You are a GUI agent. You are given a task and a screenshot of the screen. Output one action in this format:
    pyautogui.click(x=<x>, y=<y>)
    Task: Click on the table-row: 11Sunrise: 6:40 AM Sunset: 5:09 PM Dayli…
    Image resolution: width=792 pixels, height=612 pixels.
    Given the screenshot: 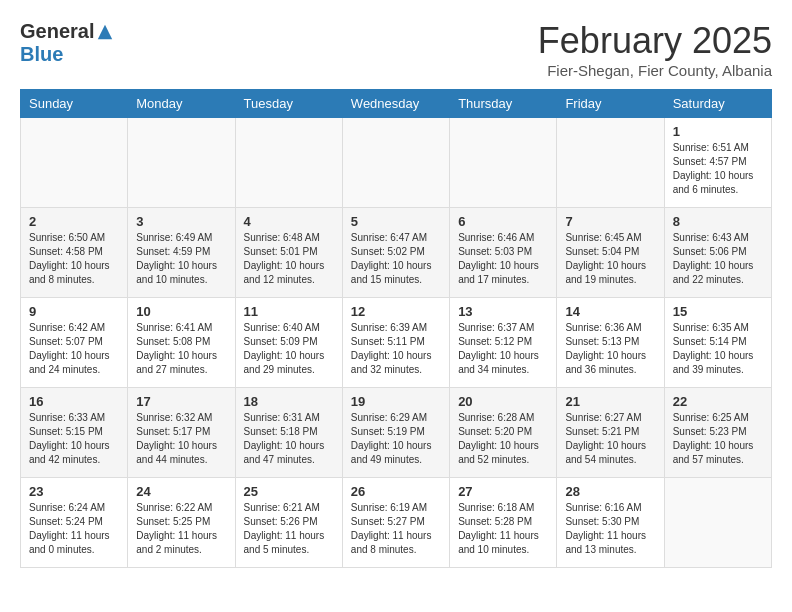 What is the action you would take?
    pyautogui.click(x=288, y=343)
    